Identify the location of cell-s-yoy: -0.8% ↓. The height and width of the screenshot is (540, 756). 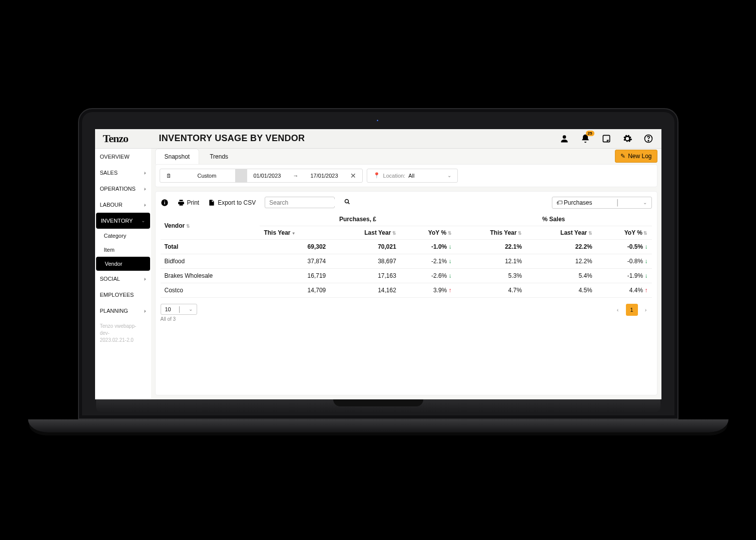
(624, 261).